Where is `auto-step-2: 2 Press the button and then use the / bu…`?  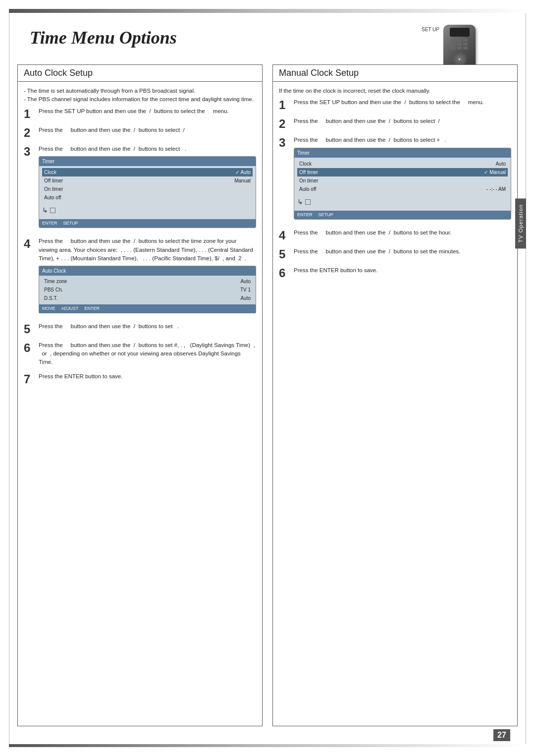
auto-step-2: 2 Press the button and then use the / bu… is located at coordinates (140, 132).